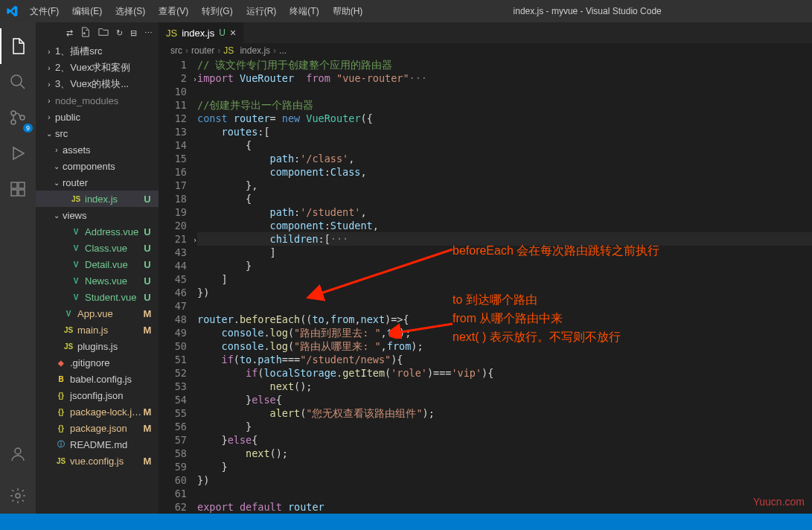 This screenshot has width=812, height=530. Describe the element at coordinates (505, 118) in the screenshot. I see `code-line: const router= new VueRouter({` at that location.